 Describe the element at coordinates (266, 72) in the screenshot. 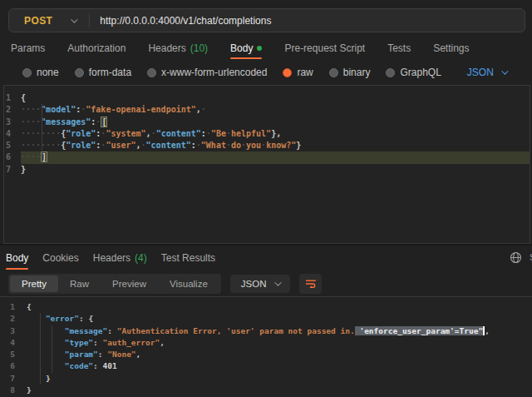

I see `body-mode-row: noneform-datax-www-form-urlencodedrawbin…` at that location.